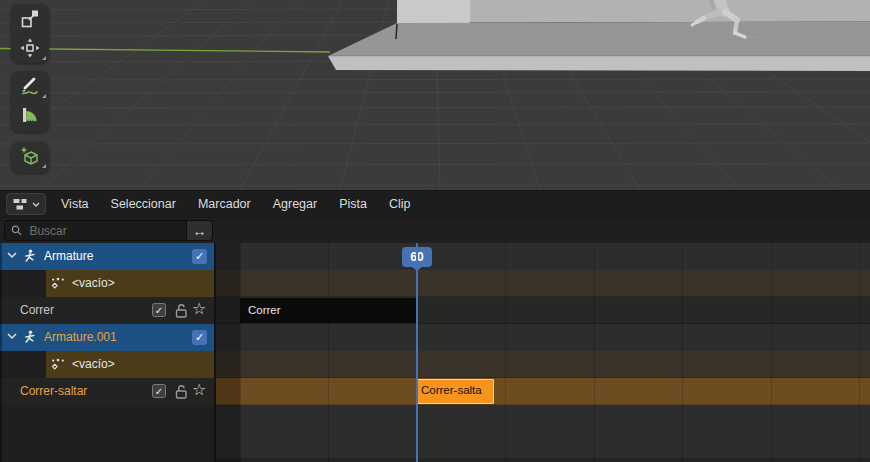 The image size is (870, 462). What do you see at coordinates (108, 230) in the screenshot?
I see `search-widget: ↔` at bounding box center [108, 230].